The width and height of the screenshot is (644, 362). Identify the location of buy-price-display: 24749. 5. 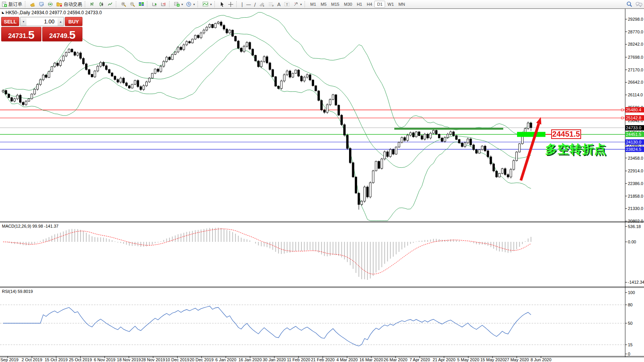
(62, 34).